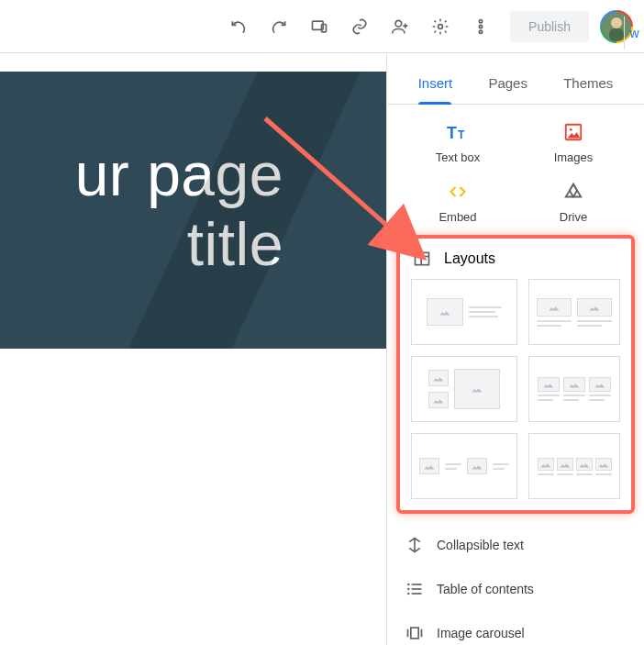 This screenshot has width=644, height=645. I want to click on gear-icon, so click(440, 27).